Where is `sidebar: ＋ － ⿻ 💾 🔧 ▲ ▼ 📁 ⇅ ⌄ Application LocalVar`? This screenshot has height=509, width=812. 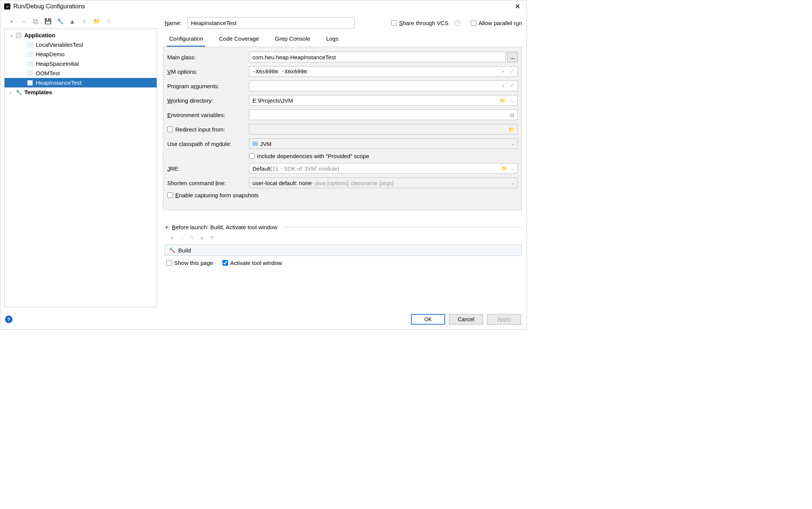
sidebar: ＋ － ⿻ 💾 🔧 ▲ ▼ 📁 ⇅ ⌄ Application LocalVar is located at coordinates (80, 161).